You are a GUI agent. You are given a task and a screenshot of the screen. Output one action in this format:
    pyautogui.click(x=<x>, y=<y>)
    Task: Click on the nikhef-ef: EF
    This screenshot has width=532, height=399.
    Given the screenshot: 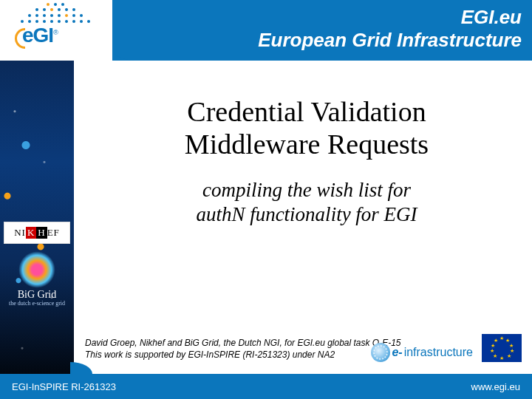 What is the action you would take?
    pyautogui.click(x=53, y=233)
    